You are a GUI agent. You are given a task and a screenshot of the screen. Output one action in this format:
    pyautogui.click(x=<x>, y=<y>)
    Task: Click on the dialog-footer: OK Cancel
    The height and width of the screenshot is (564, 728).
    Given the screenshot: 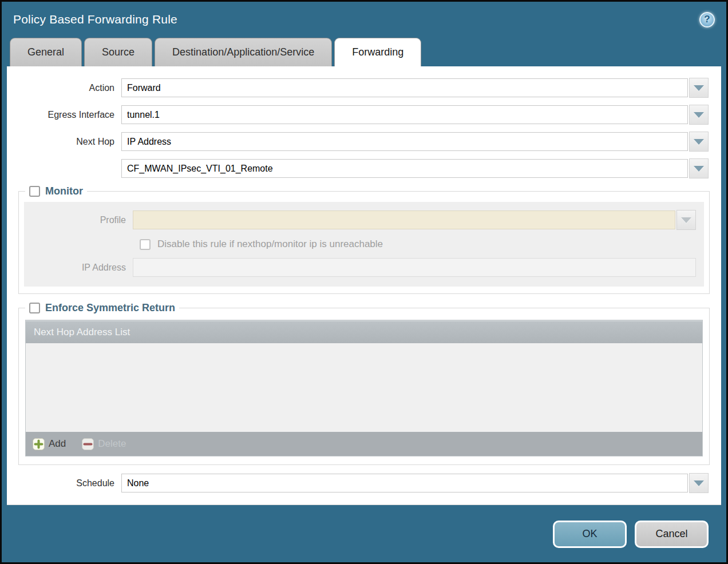 What is the action you would take?
    pyautogui.click(x=364, y=534)
    